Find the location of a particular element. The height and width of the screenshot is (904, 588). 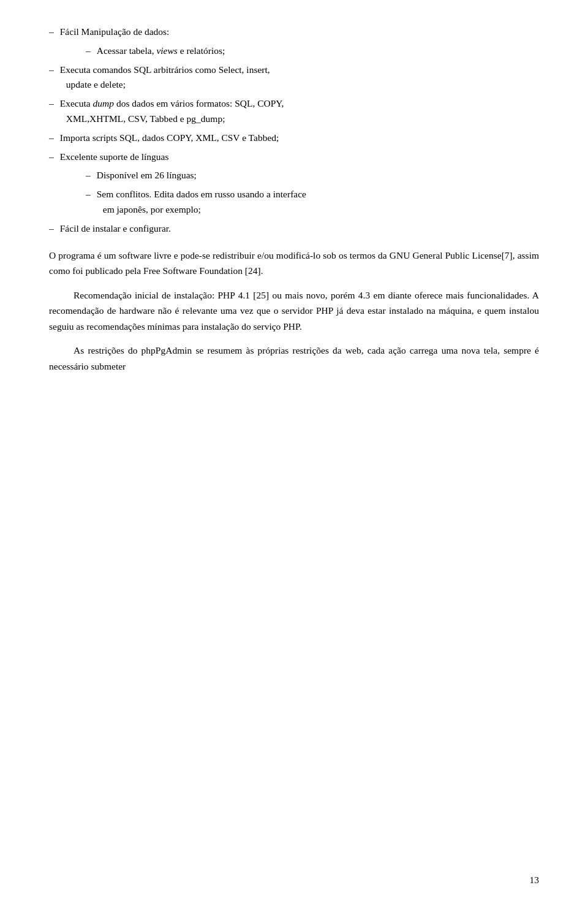

page-number: 13 is located at coordinates (535, 880).